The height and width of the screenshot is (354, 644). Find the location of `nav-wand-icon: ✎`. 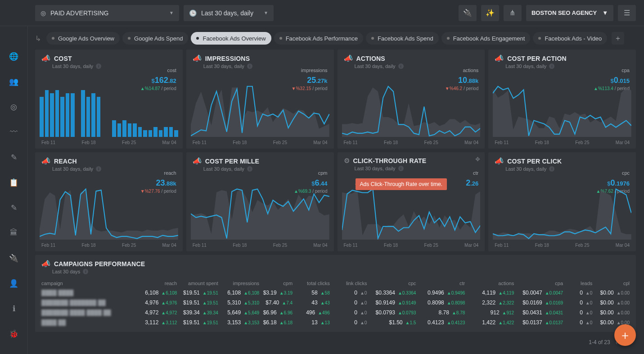

nav-wand-icon: ✎ is located at coordinates (14, 208).